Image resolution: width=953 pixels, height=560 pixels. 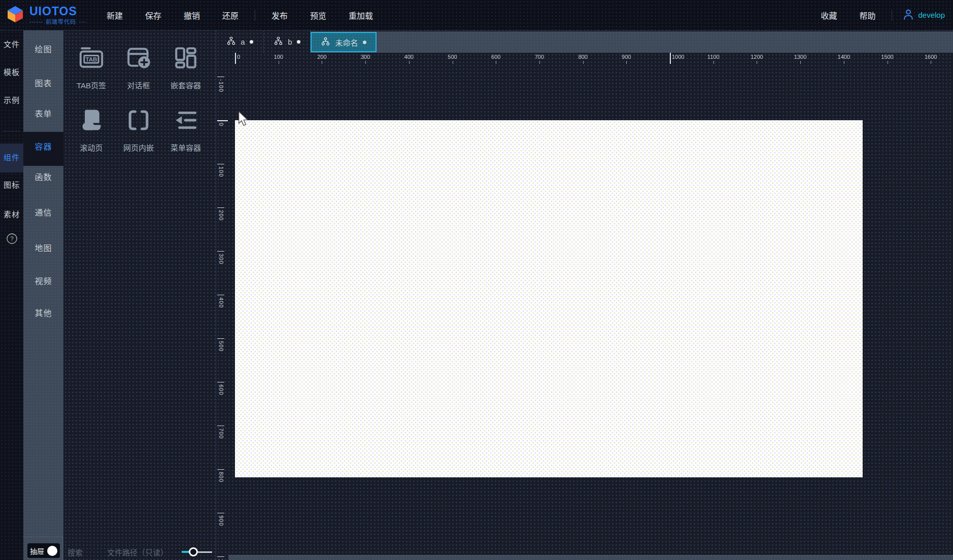 What do you see at coordinates (867, 15) in the screenshot?
I see `topbar-menu-item: 帮助` at bounding box center [867, 15].